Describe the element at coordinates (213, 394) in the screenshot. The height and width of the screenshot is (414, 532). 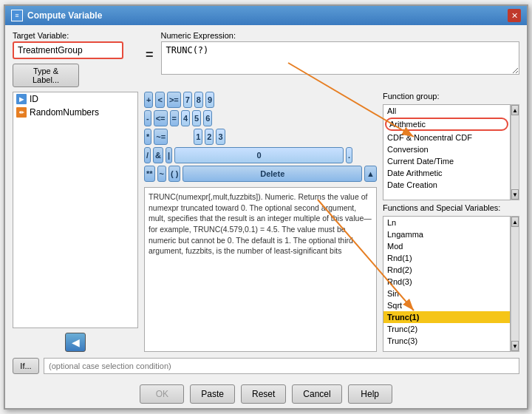
I see `paste-button: Paste` at that location.